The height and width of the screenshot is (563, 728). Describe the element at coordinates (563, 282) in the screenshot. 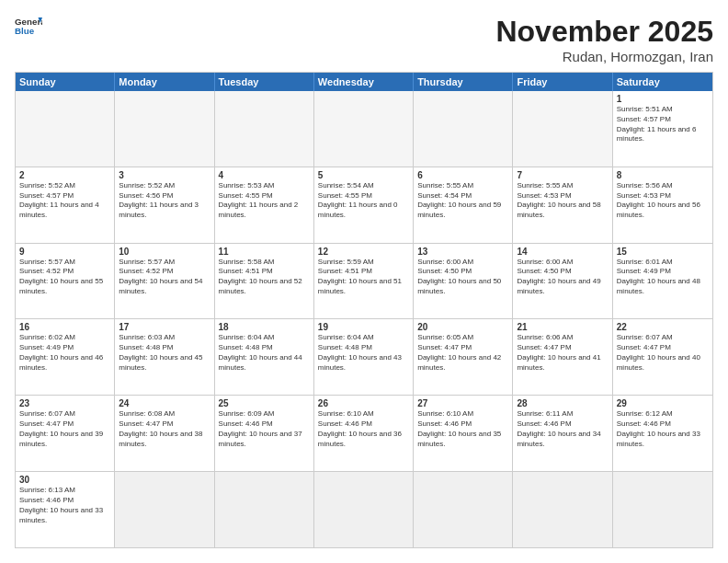

I see `table-row: 14Sunrise: 6:00 AMSunset: 4:50 PMDayligh…` at that location.